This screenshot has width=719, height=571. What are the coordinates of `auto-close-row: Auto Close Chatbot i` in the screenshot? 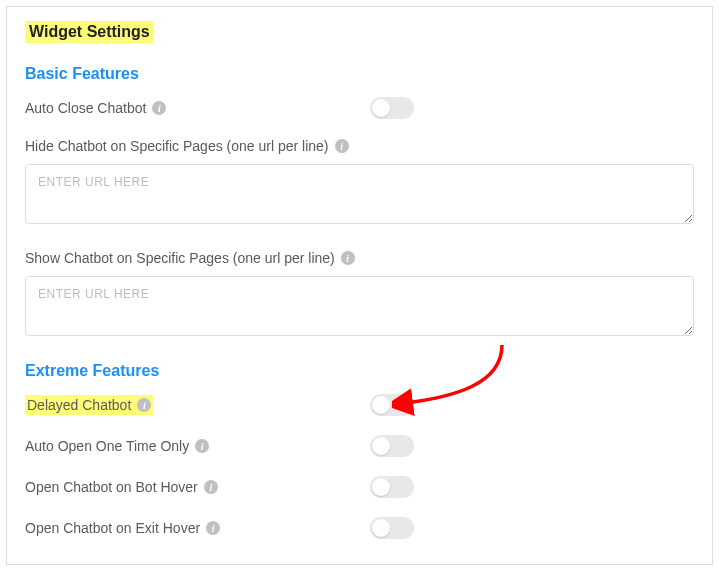 It's located at (360, 108).